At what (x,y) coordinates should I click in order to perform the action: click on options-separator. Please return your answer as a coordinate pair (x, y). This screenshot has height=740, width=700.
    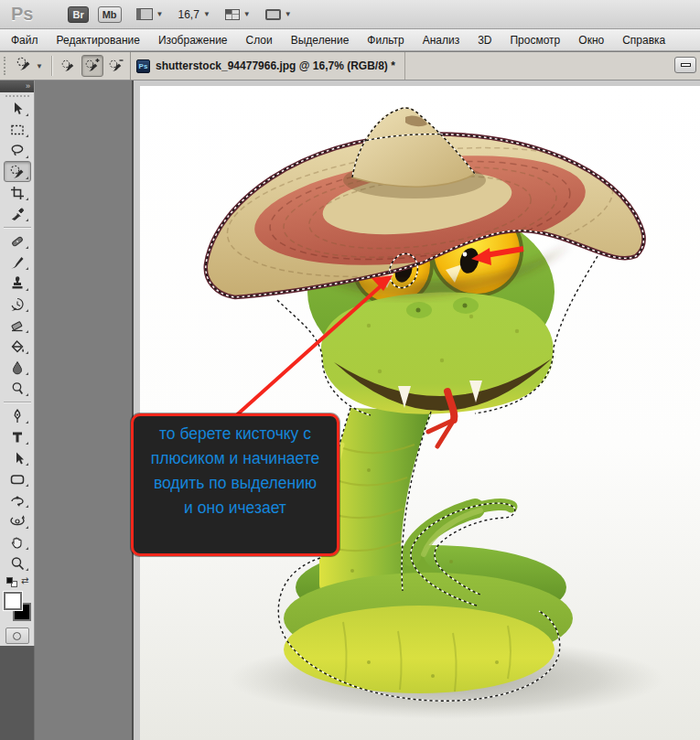
    Looking at the image, I should click on (51, 66).